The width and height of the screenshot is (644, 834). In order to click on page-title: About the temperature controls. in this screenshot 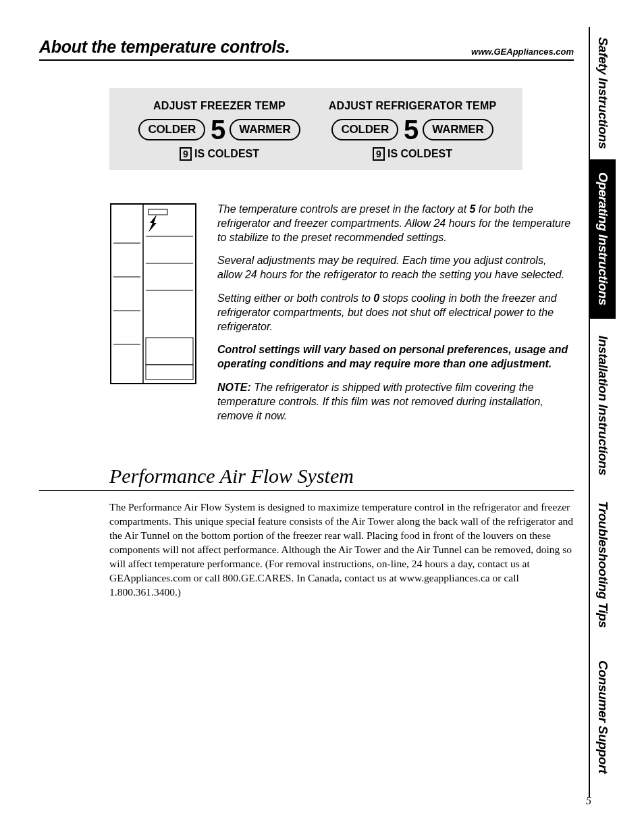, I will do `click(165, 47)`.